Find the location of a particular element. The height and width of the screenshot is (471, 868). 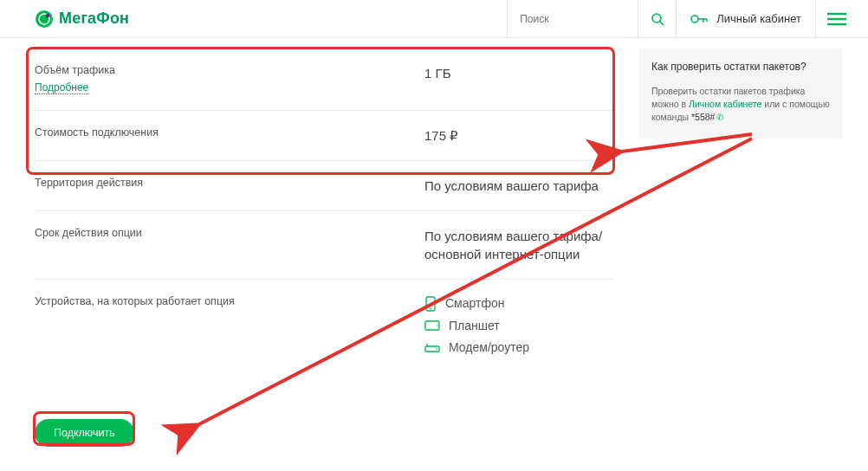

search-input is located at coordinates (573, 19).